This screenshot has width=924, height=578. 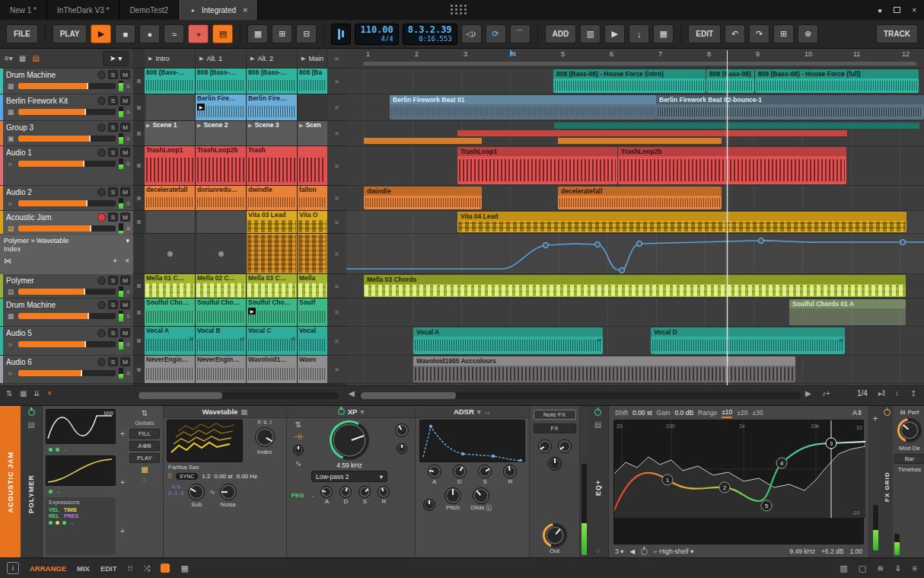 I want to click on perf-label: Perf, so click(x=913, y=413).